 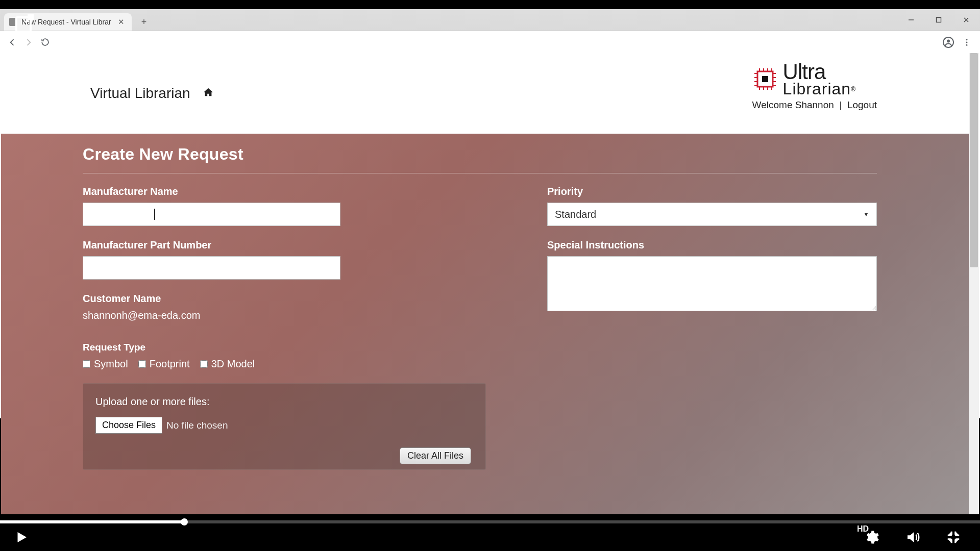 What do you see at coordinates (866, 214) in the screenshot?
I see `chevron-down-icon: ▼` at bounding box center [866, 214].